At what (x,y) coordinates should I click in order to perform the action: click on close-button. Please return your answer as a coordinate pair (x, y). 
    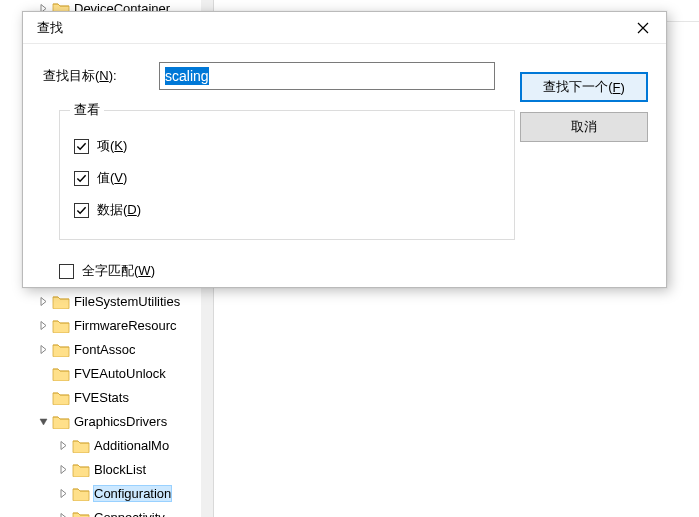
    Looking at the image, I should click on (643, 28).